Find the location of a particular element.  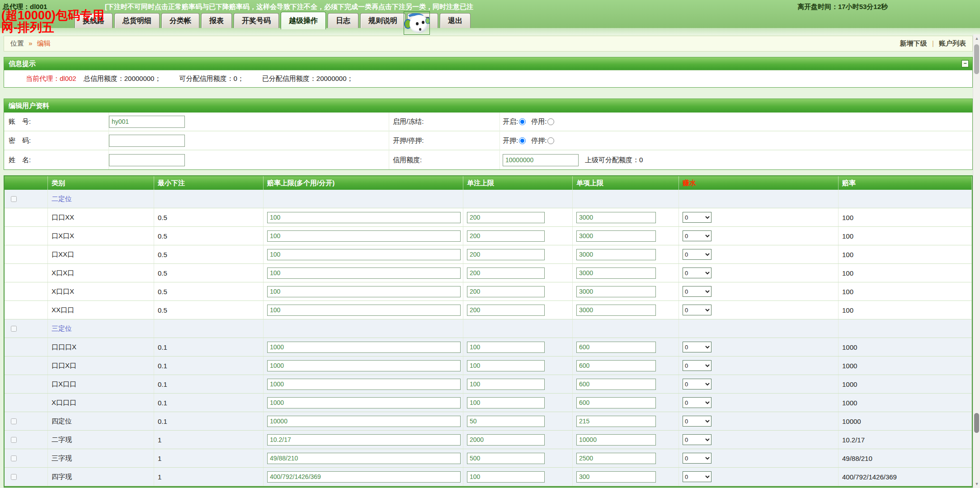

tab-logout: 退出 is located at coordinates (455, 21).